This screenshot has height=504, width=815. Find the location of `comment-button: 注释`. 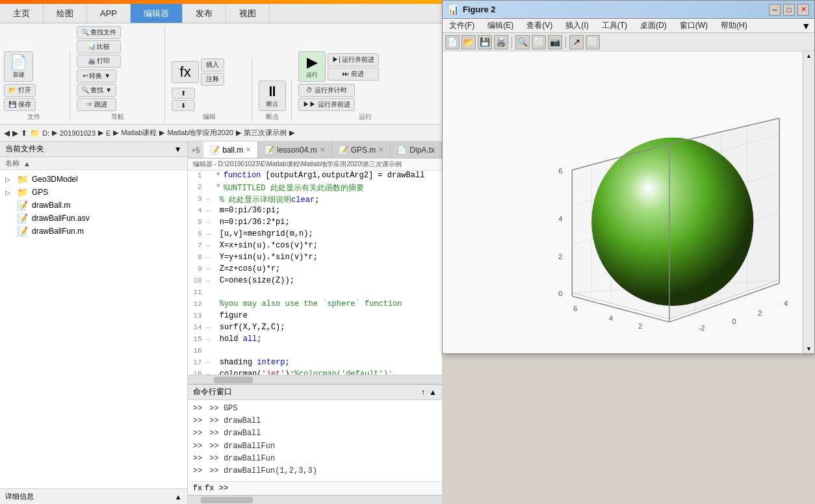

comment-button: 注释 is located at coordinates (213, 79).